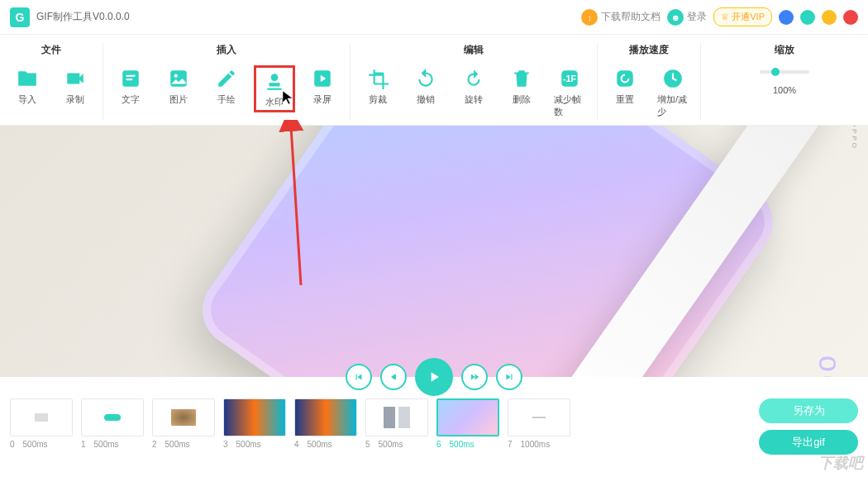 This screenshot has width=868, height=496. I want to click on zoom-slider, so click(785, 72).